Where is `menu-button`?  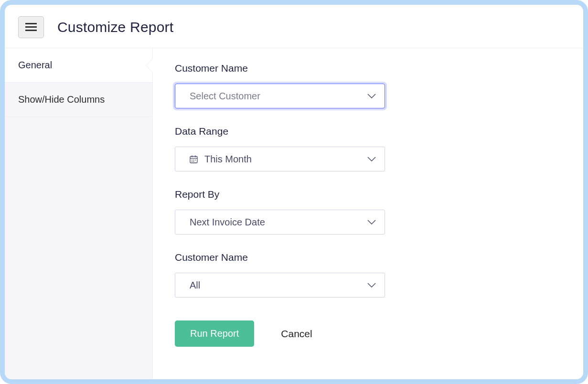
menu-button is located at coordinates (31, 27).